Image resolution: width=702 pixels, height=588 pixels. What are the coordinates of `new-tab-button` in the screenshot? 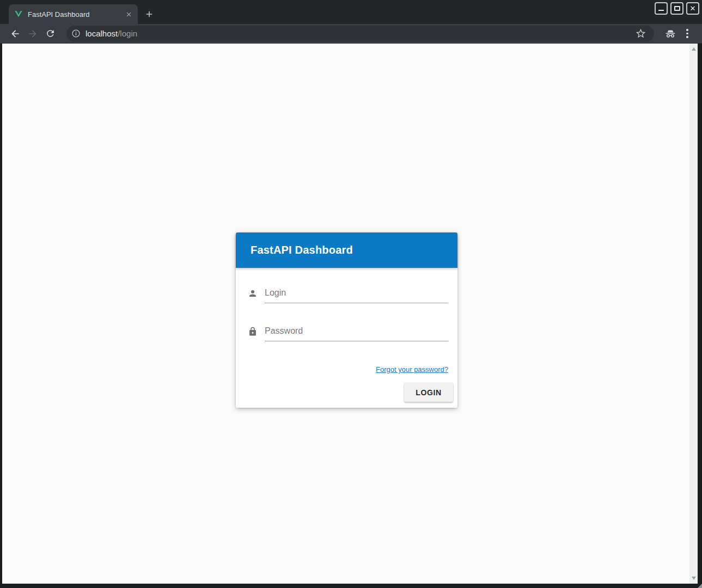 It's located at (149, 14).